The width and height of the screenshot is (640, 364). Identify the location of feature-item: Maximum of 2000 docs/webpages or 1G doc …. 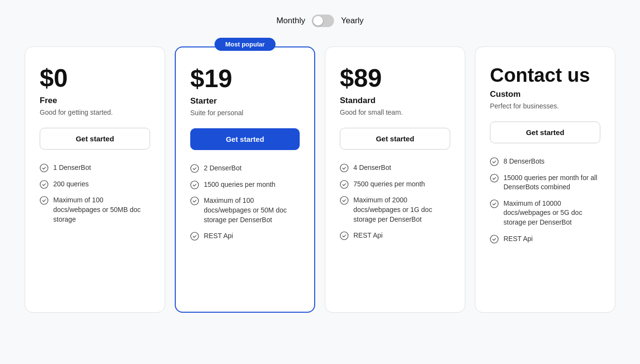
(395, 210).